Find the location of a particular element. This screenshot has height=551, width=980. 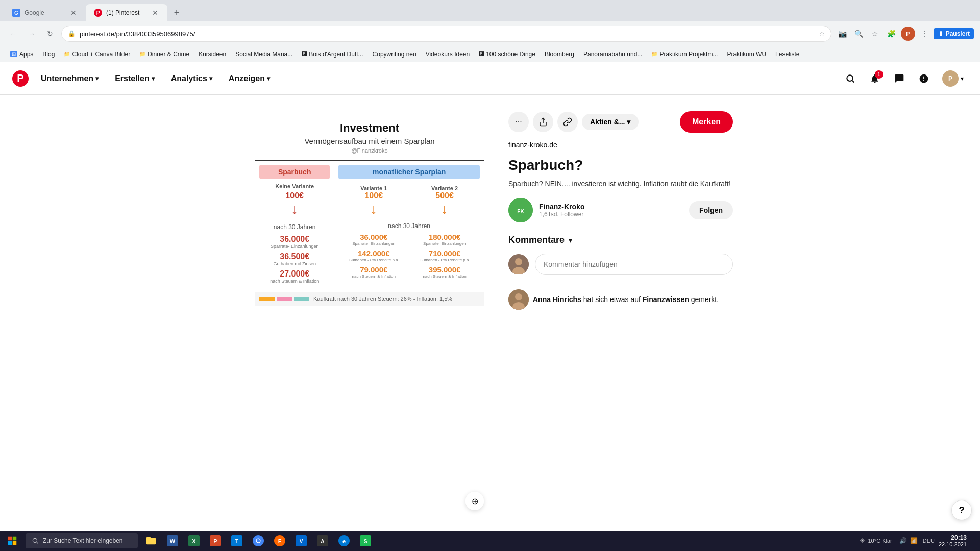

var2-results: 180.000€ Sparrate- Einzahlungen 710.000€… is located at coordinates (445, 256).